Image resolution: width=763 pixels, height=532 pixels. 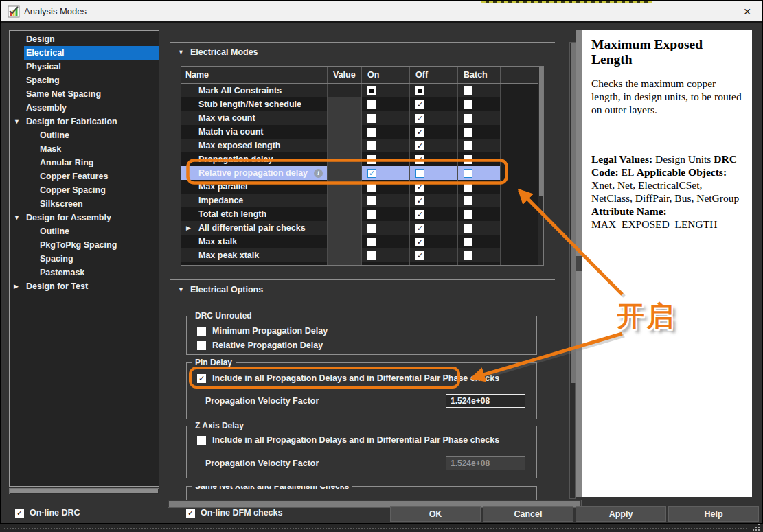 I want to click on sidebar-hscrollbar, so click(x=84, y=491).